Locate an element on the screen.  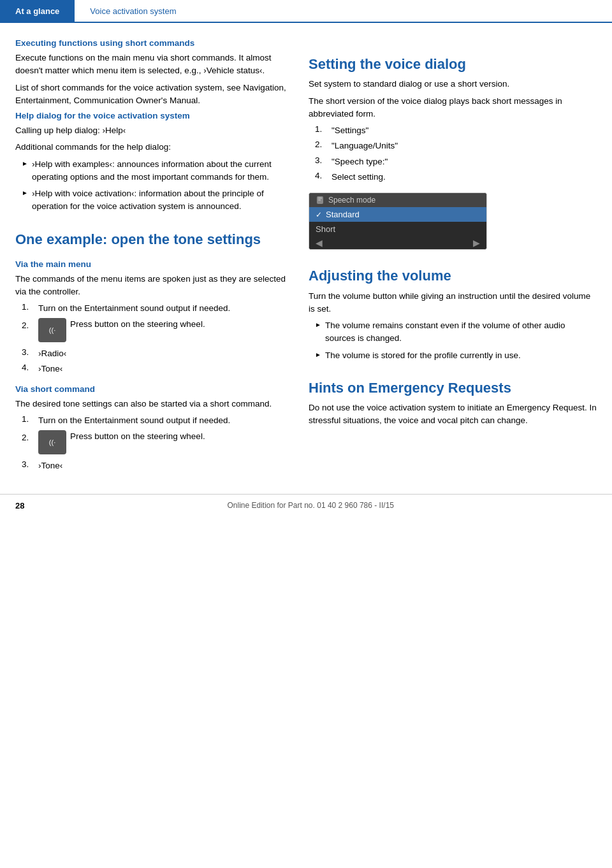
step2-number: 2. is located at coordinates (27, 324).